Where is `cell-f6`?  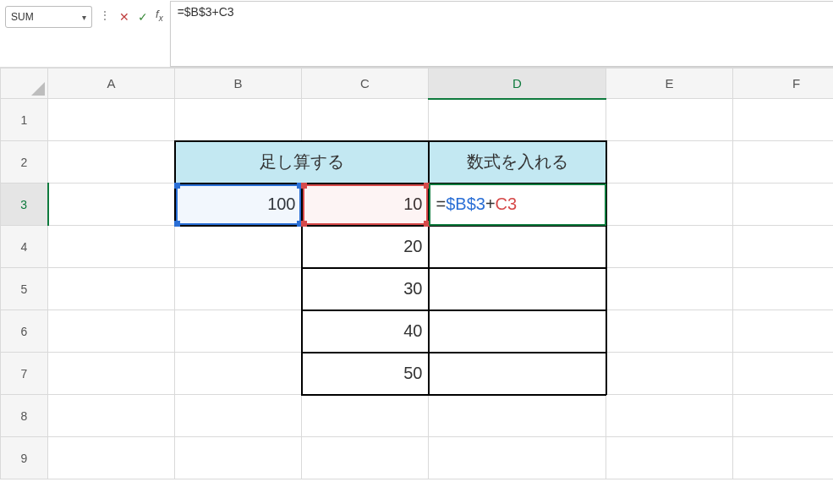 cell-f6 is located at coordinates (783, 331).